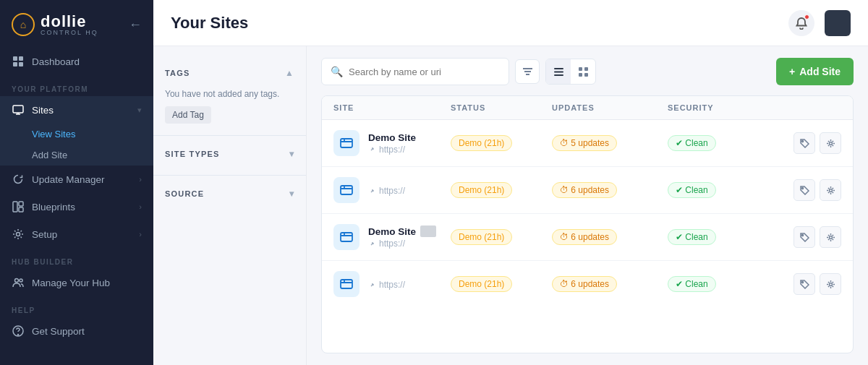  I want to click on notifications-button, so click(801, 23).